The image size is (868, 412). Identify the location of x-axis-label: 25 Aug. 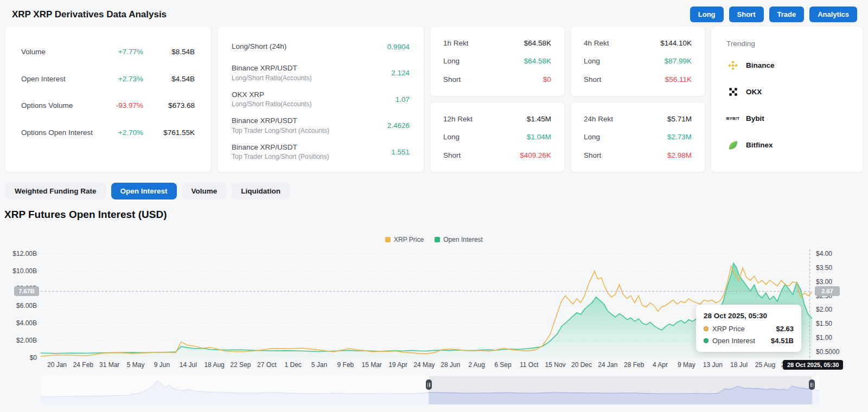
(765, 365).